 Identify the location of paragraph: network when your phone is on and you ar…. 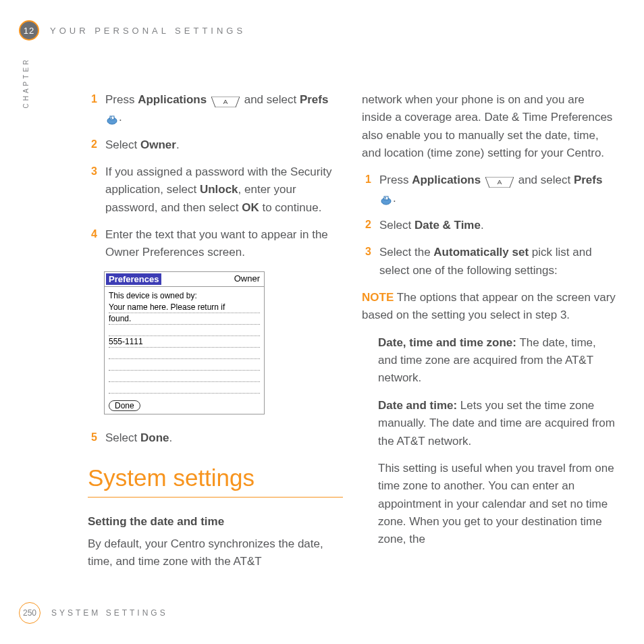
(489, 127).